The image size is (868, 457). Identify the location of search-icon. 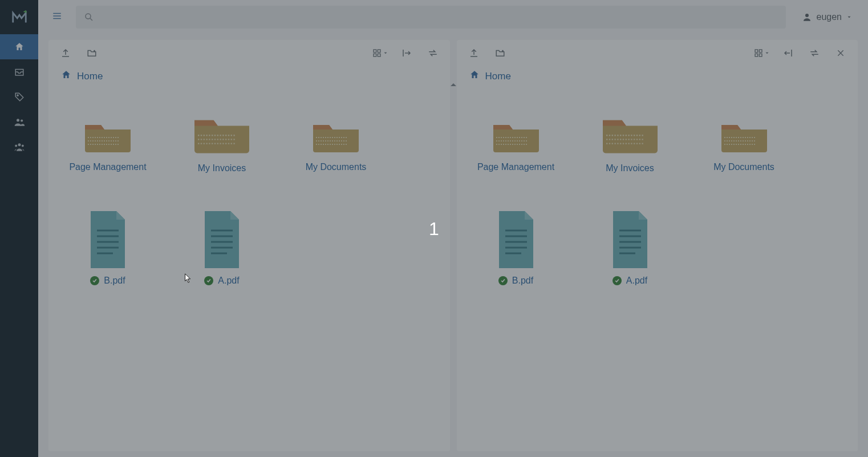
(89, 17).